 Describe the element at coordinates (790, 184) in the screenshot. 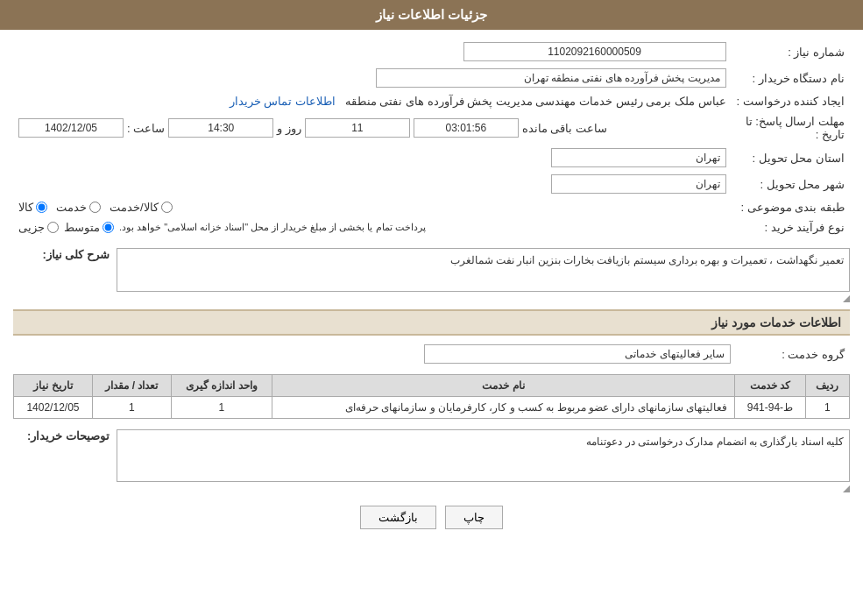

I see `shahr-label: شهر محل تحویل :` at that location.